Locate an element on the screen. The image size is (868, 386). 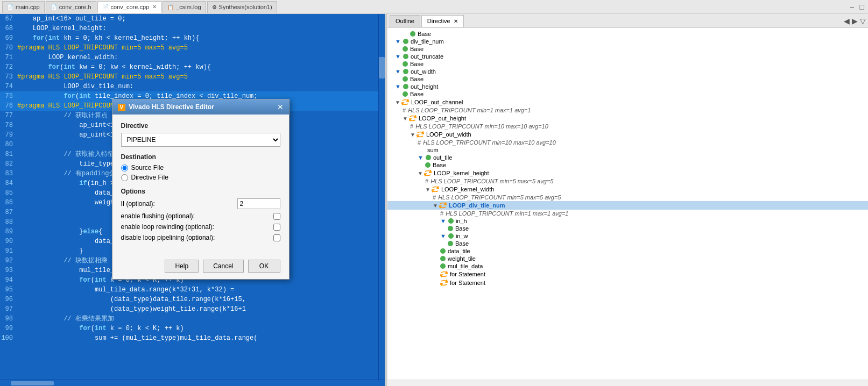
directive-file-option: Directive File is located at coordinates (201, 177).